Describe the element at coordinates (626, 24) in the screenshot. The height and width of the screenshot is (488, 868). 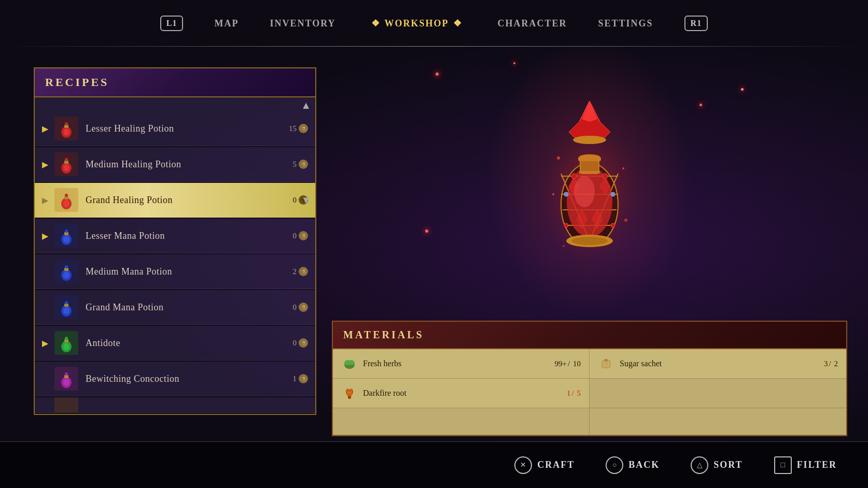
I see `nav-settings: SETTINGS` at that location.